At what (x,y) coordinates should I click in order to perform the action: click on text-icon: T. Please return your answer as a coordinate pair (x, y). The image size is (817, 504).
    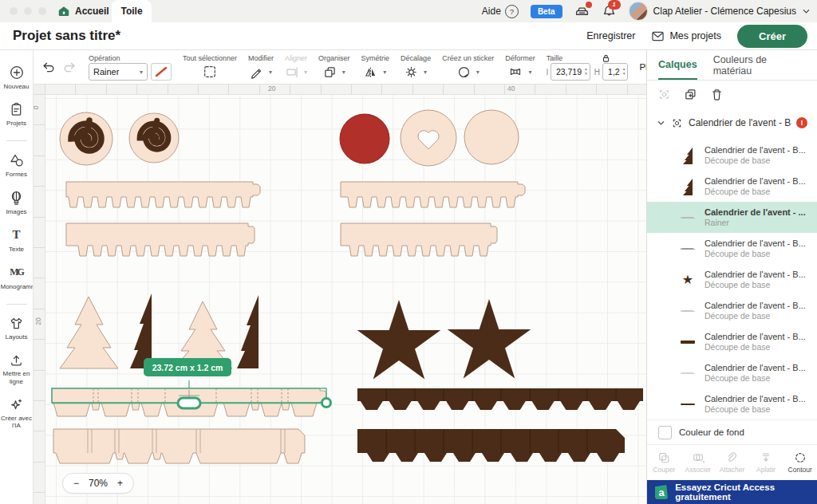
    Looking at the image, I should click on (16, 235).